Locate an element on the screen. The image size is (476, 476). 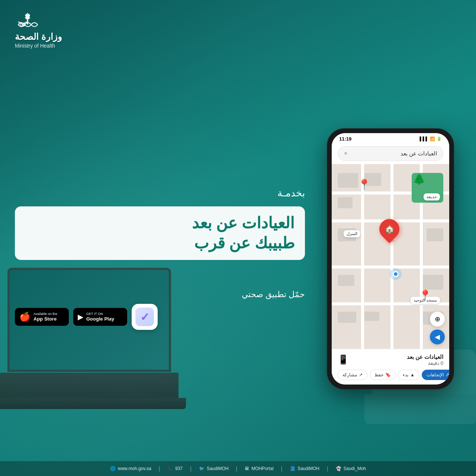
bottom-time-text: 0 دقيقة is located at coordinates (425, 363).